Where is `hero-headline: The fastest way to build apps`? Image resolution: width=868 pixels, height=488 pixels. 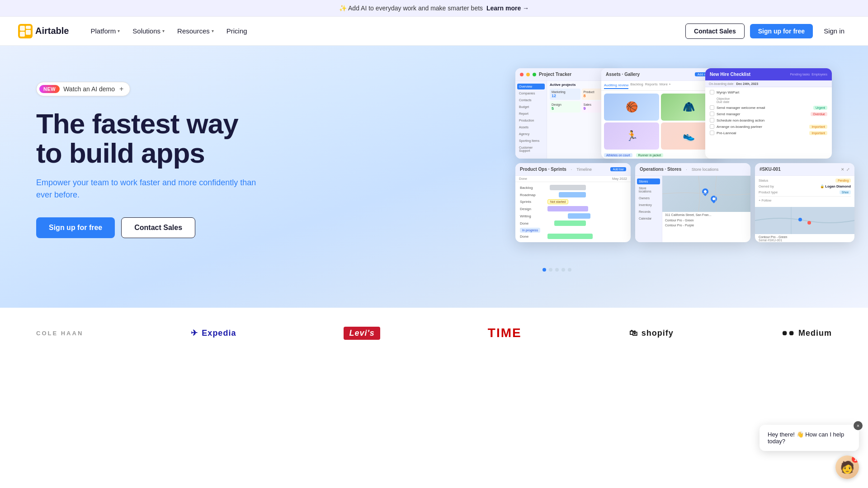
hero-headline: The fastest way to build apps is located at coordinates (154, 138).